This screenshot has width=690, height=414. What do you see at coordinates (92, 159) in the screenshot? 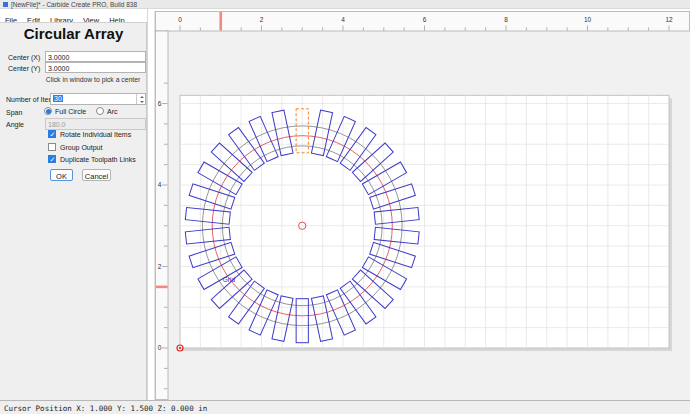
I see `checkbox-duplicate-toolpath: Duplicate Toolpath Links` at bounding box center [92, 159].